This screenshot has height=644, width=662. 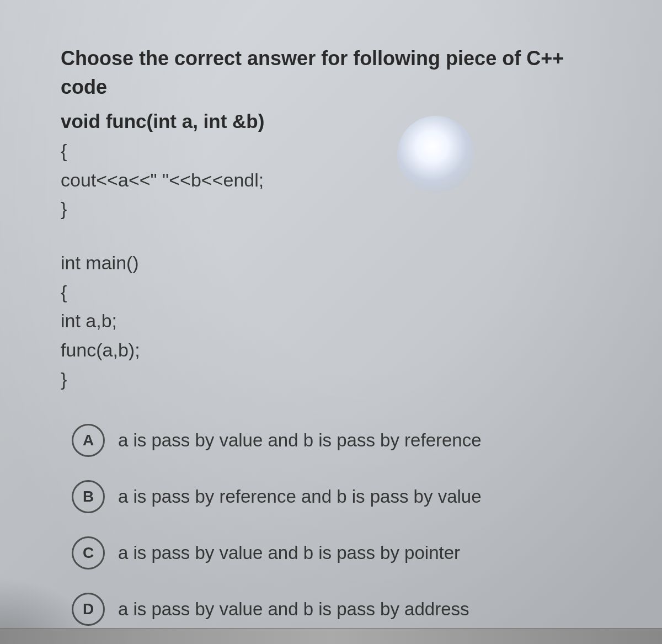 I want to click on screen-bezel, so click(x=331, y=636).